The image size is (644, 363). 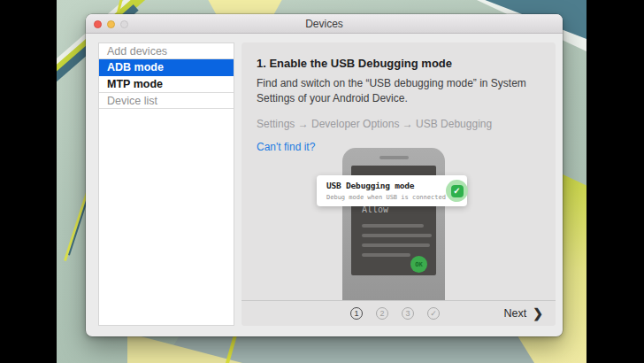 I want to click on window-title: Devices, so click(x=324, y=24).